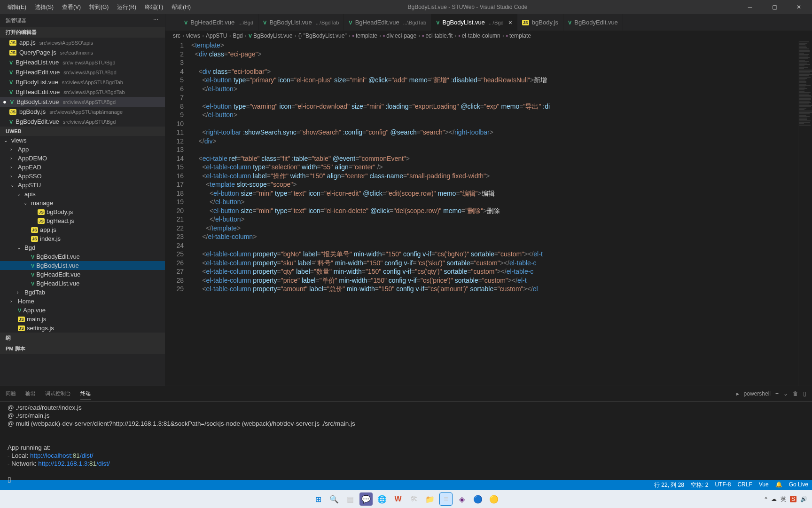 This screenshot has width=812, height=508. What do you see at coordinates (83, 283) in the screenshot?
I see `tree-item: VBgHeadList.vue` at bounding box center [83, 283].